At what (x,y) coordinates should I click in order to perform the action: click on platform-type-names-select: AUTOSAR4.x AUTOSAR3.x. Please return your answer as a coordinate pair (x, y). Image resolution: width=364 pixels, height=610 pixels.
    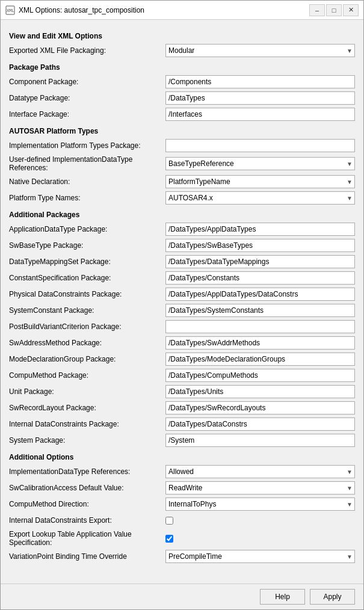
    Looking at the image, I should click on (260, 198).